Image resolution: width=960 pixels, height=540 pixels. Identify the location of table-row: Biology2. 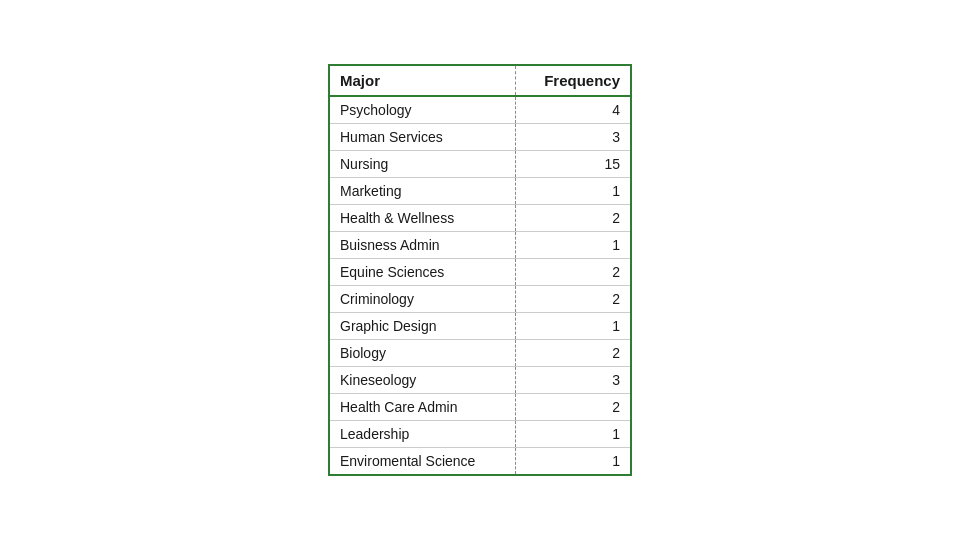
(480, 354).